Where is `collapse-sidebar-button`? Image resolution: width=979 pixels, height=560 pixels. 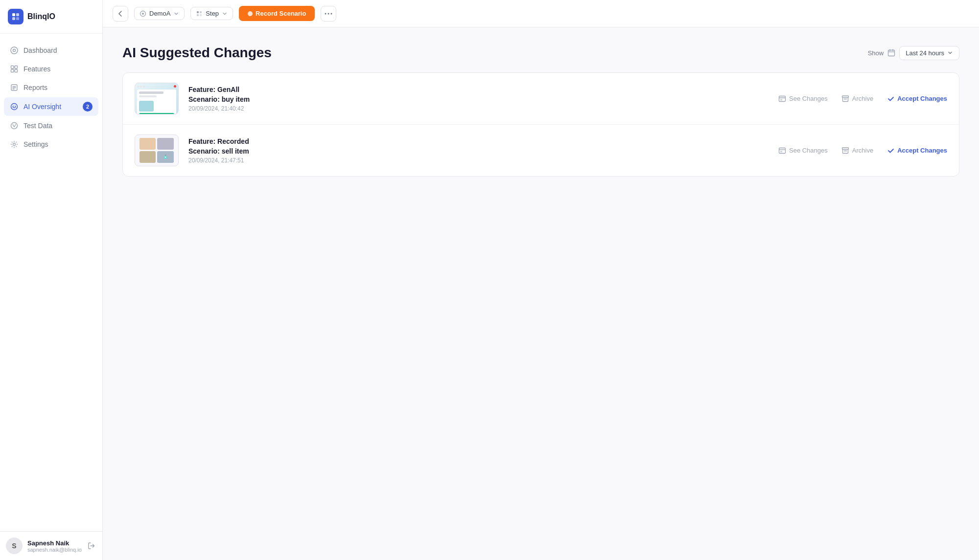
collapse-sidebar-button is located at coordinates (120, 14).